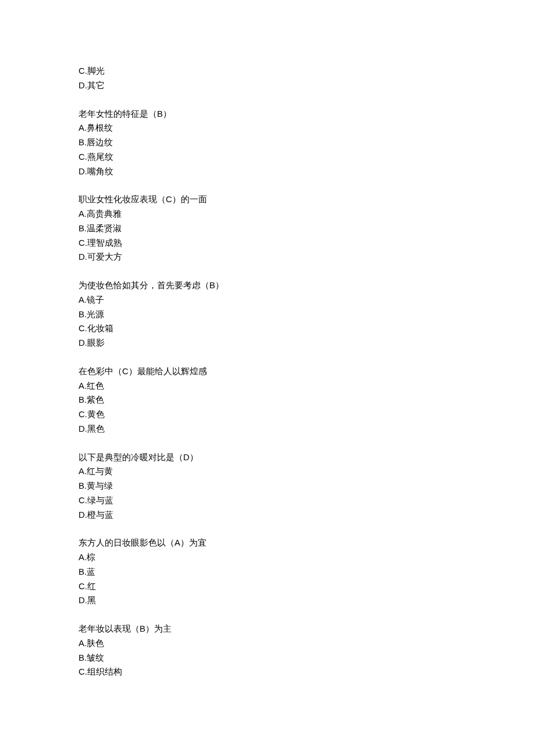 This screenshot has width=535, height=756. What do you see at coordinates (268, 214) in the screenshot?
I see `option-a: A.高贵典雅` at bounding box center [268, 214].